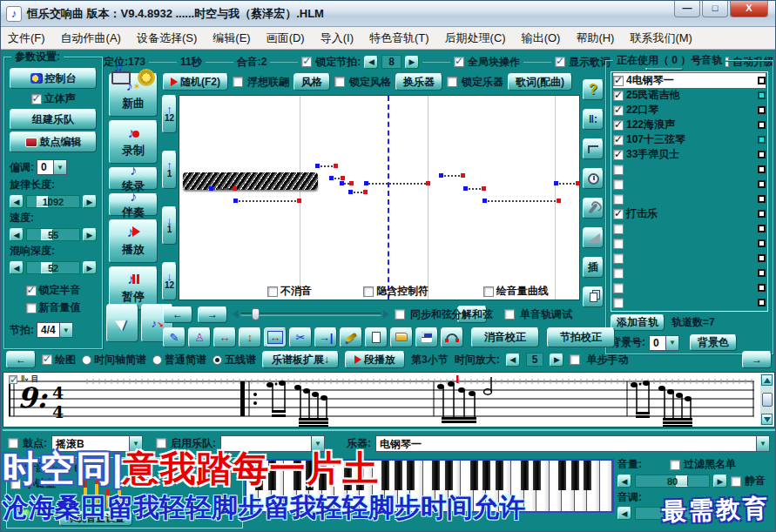 Image resolution: width=776 pixels, height=532 pixels. I want to click on enable-band-checkbox, so click(161, 443).